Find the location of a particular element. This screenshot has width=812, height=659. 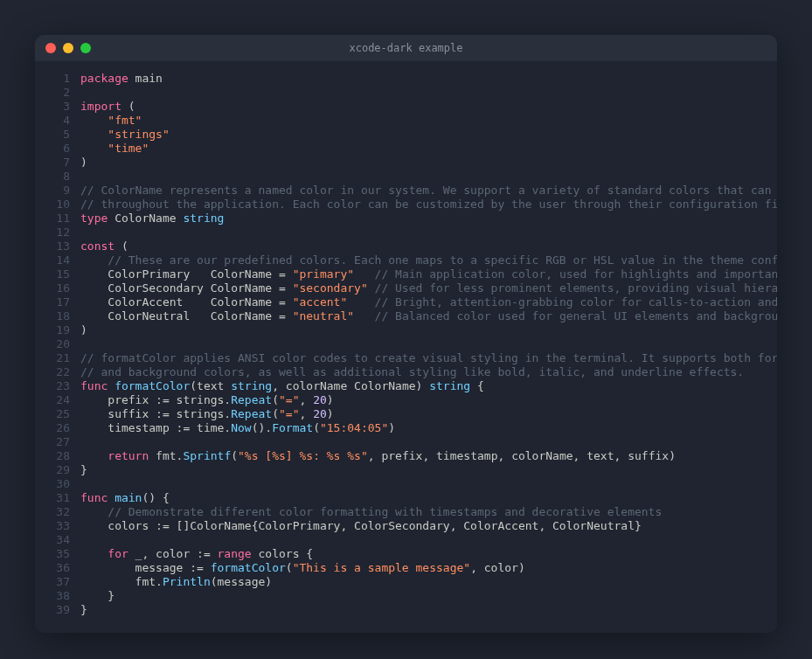

code-line: 1package main is located at coordinates (406, 79).